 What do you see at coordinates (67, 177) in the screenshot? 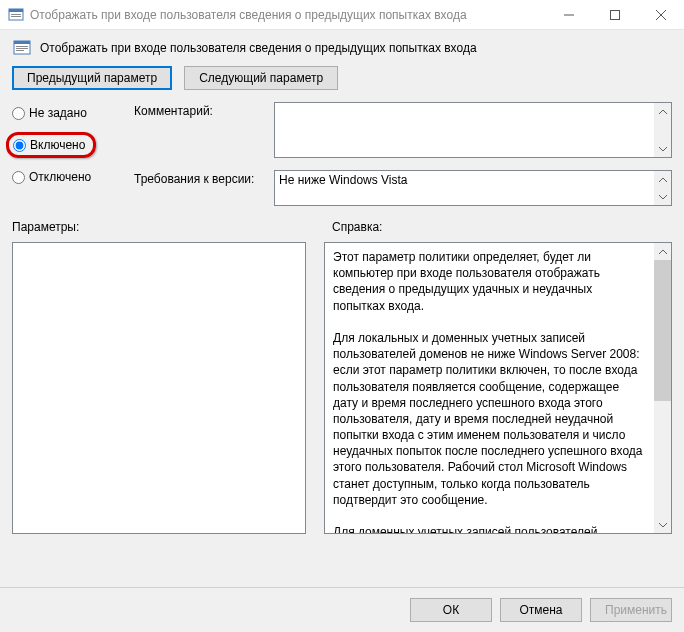
I see `radio-disabled: Отключено` at bounding box center [67, 177].